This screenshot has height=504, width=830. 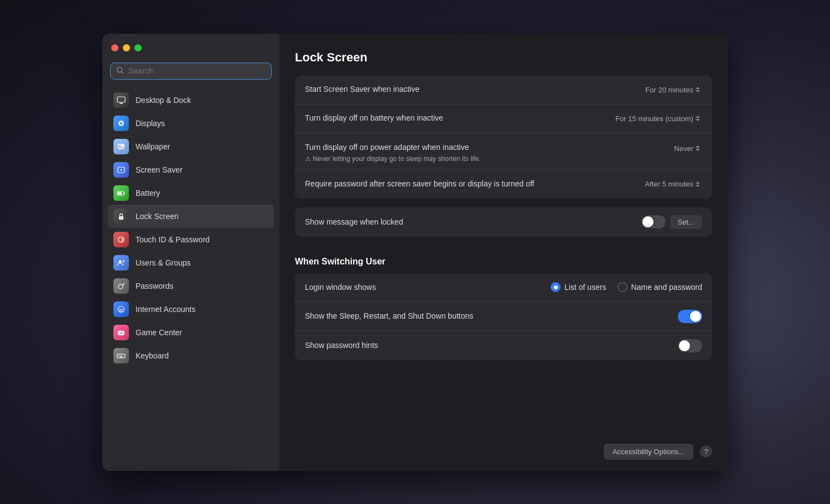 What do you see at coordinates (191, 286) in the screenshot?
I see `sidebar-item-passwords: Passwords` at bounding box center [191, 286].